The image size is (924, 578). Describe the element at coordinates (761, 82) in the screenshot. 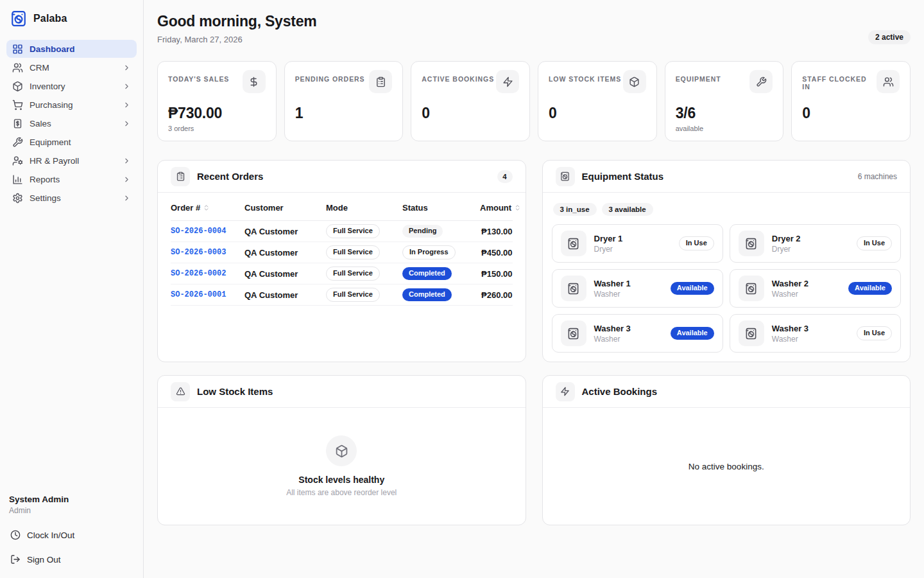

I see `wrench-icon` at that location.